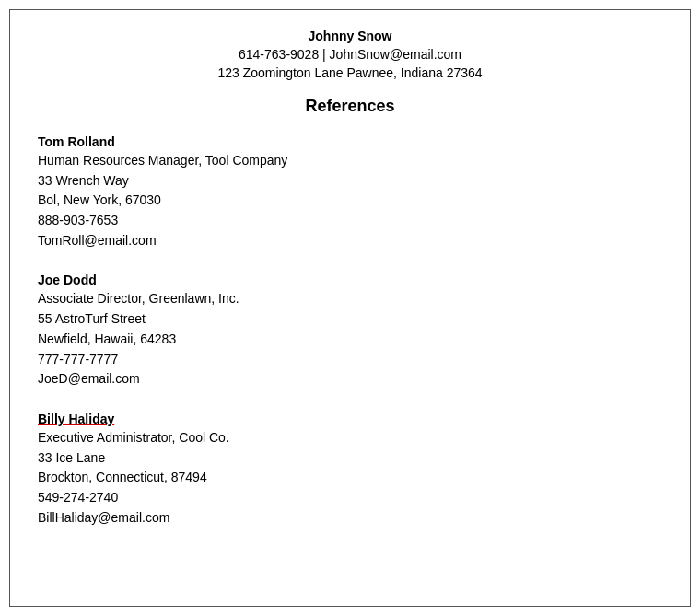 The width and height of the screenshot is (700, 616). Describe the element at coordinates (350, 459) in the screenshot. I see `ref-street-billy-haliday: 33 Ice Lane` at that location.